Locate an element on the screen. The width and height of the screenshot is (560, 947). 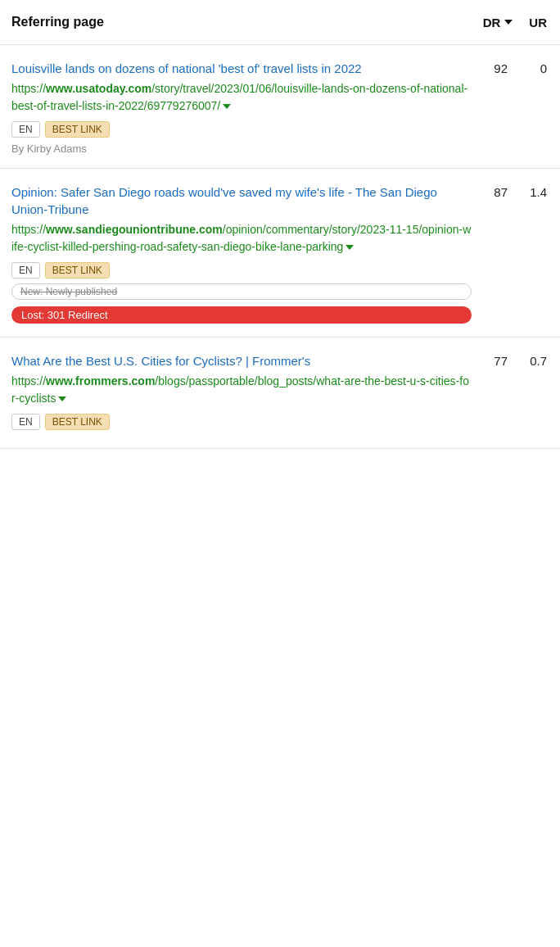
status-new-badge: New: Newly published is located at coordinates (242, 292).